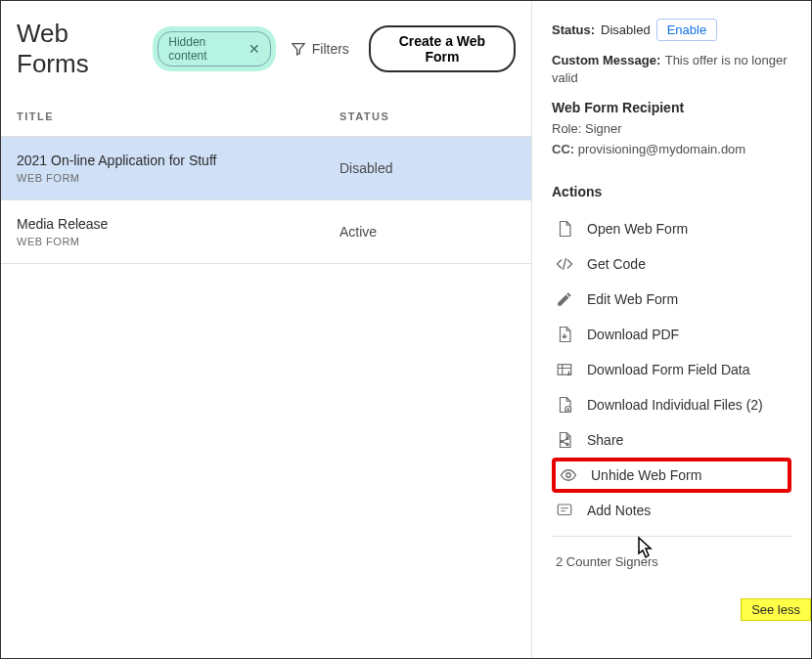  I want to click on see-less-button: See less, so click(776, 610).